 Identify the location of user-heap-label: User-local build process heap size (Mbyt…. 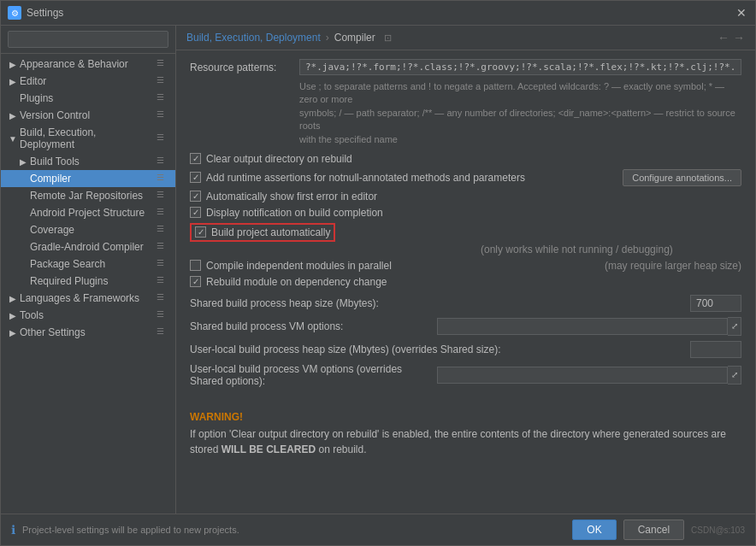
(440, 349).